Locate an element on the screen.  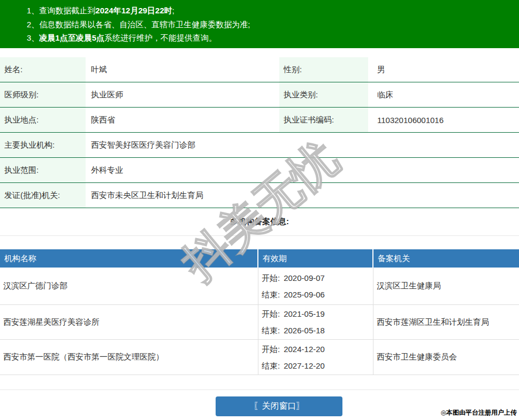
section-title-multi-institution: 多机构备案信息: is located at coordinates (260, 222).